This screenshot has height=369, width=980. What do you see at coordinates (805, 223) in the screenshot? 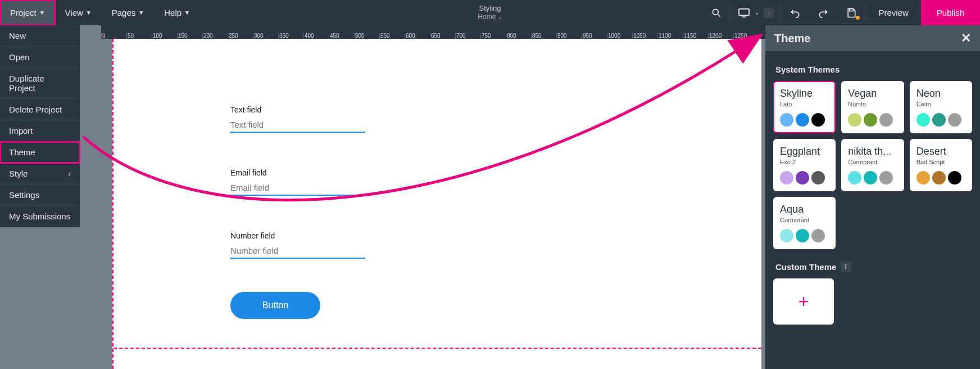
I see `theme-card-aqua: AquaCormorant` at bounding box center [805, 223].